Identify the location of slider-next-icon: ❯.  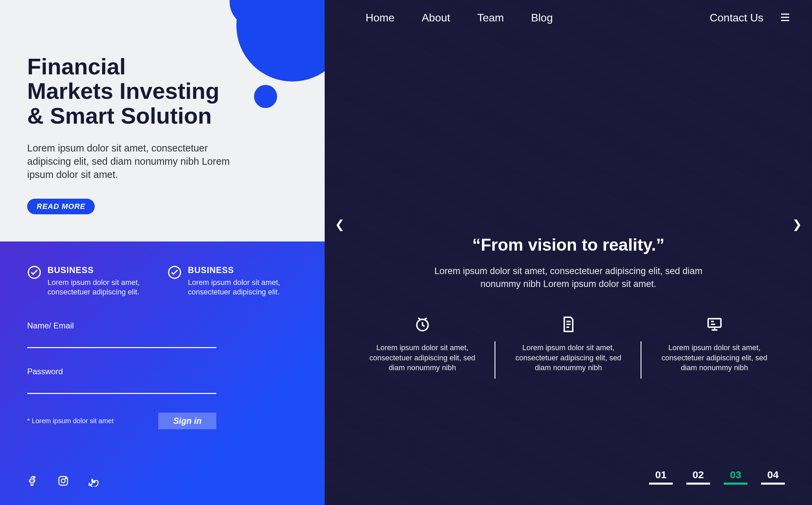
(797, 224).